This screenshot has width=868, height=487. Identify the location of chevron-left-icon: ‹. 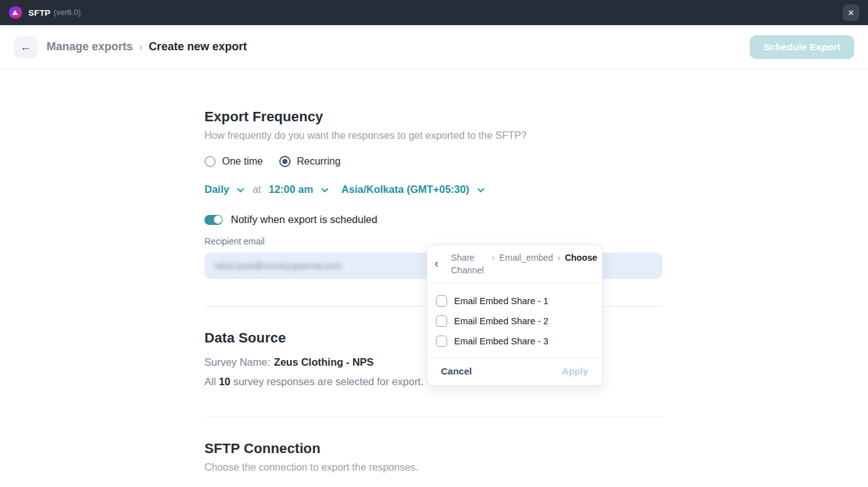
(438, 264).